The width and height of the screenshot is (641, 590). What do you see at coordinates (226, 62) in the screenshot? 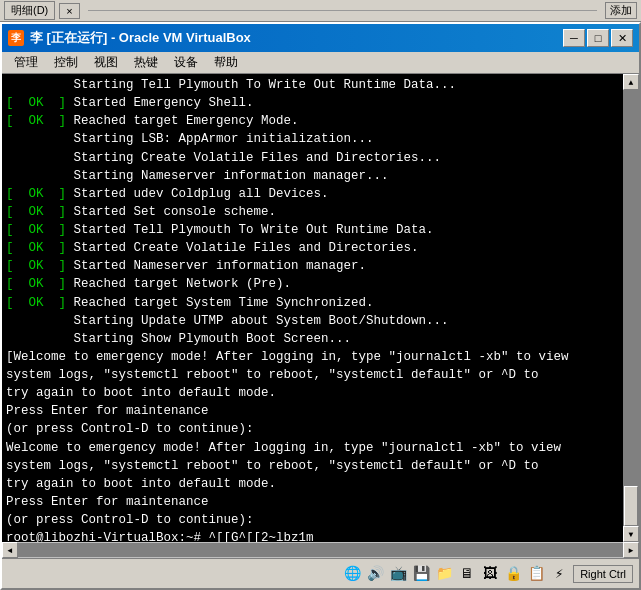
I see `menu-help: 帮助` at bounding box center [226, 62].